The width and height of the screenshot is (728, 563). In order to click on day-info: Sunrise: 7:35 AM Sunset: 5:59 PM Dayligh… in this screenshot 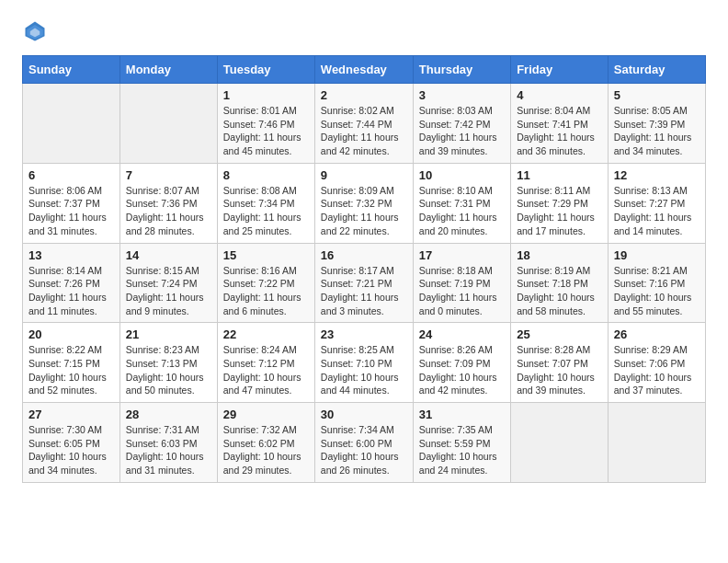, I will do `click(461, 451)`.